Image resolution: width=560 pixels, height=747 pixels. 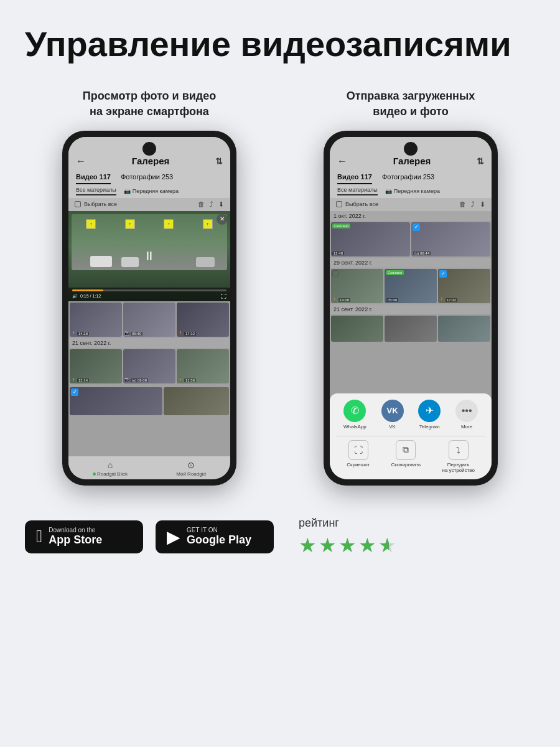 I want to click on right-filter-all: Все материалы, so click(x=357, y=191).